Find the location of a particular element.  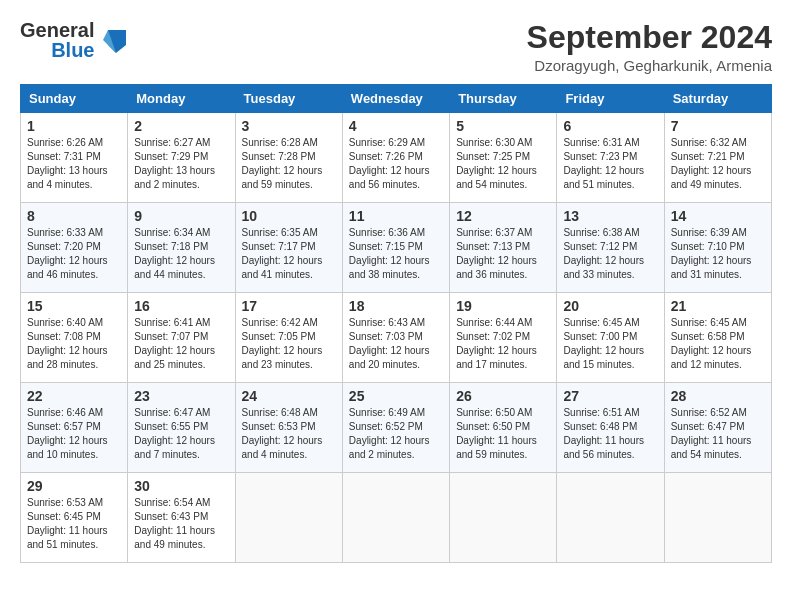

calendar-cell: 16Sunrise: 6:41 AM Sunset: 7:07 PM Dayli… is located at coordinates (182, 338).